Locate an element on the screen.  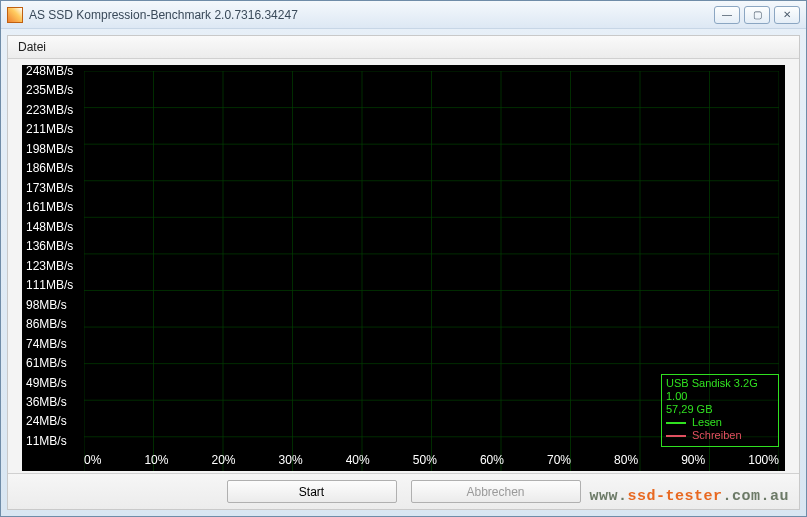
menubar: Datei is located at coordinates (404, 48).